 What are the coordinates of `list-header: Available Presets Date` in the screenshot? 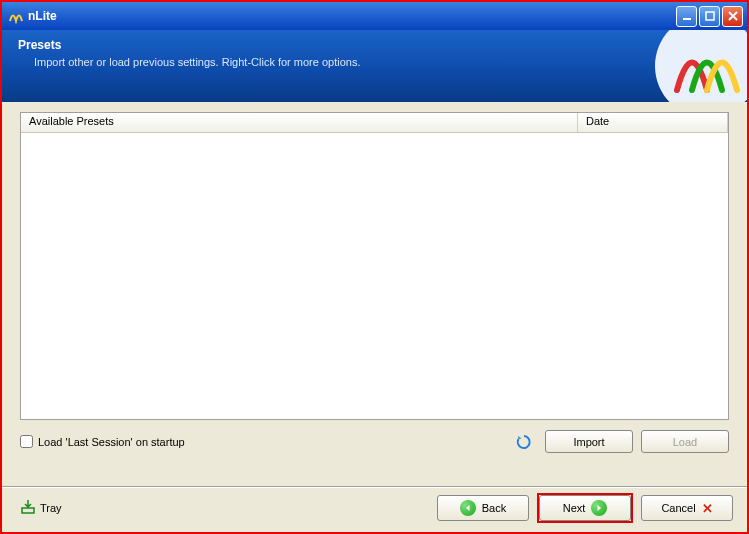 It's located at (374, 123).